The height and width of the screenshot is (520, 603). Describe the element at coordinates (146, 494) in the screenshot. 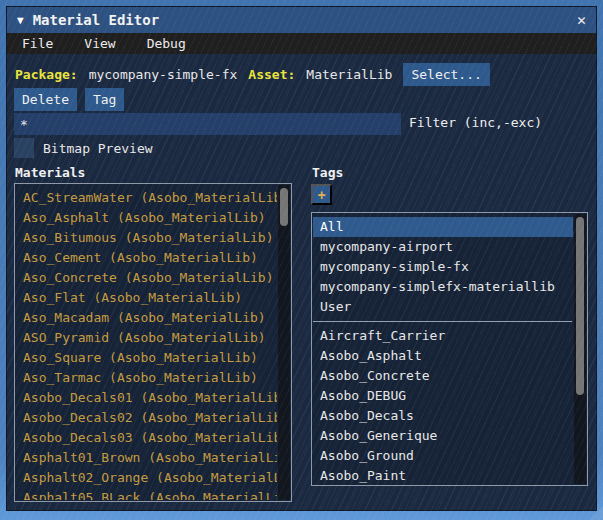

I see `material-item: Asphalt05_BLack (Asobo_MaterialLib)` at that location.